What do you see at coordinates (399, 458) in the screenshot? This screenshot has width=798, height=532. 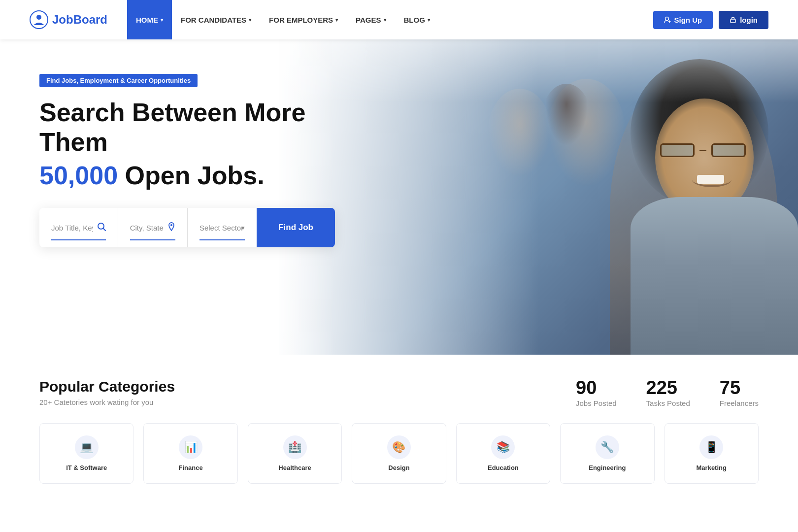 I see `category-cards-row: 💻 IT & Software 📊 Finance 🏥 Healthcare 🎨…` at bounding box center [399, 458].